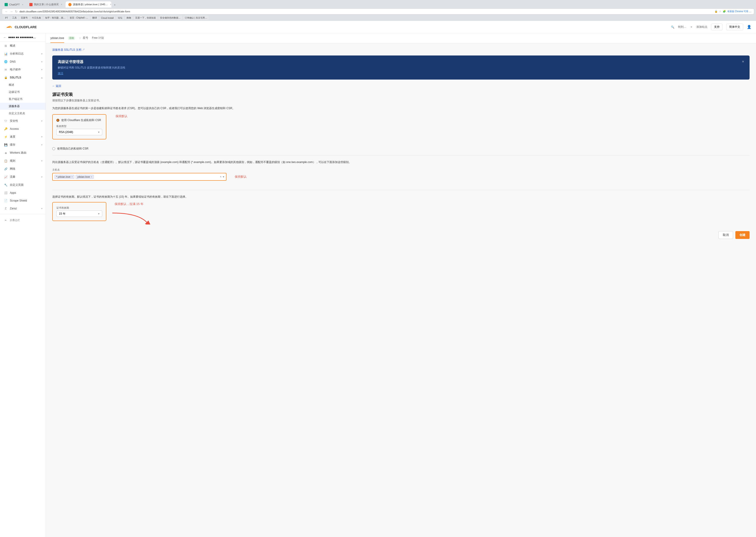  What do you see at coordinates (17, 185) in the screenshot?
I see `sidebar-label-custom-pages: 自定义页面` at bounding box center [17, 185].